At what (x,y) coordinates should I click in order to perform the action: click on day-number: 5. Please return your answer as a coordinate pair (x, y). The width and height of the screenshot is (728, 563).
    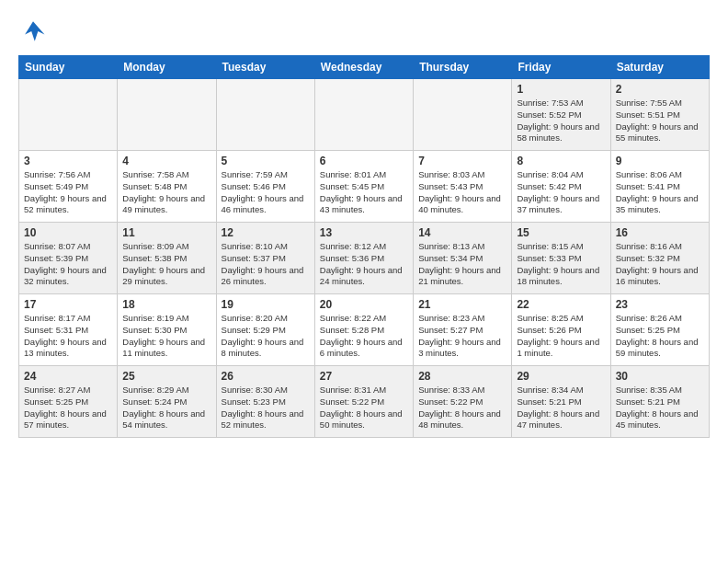
    Looking at the image, I should click on (266, 161).